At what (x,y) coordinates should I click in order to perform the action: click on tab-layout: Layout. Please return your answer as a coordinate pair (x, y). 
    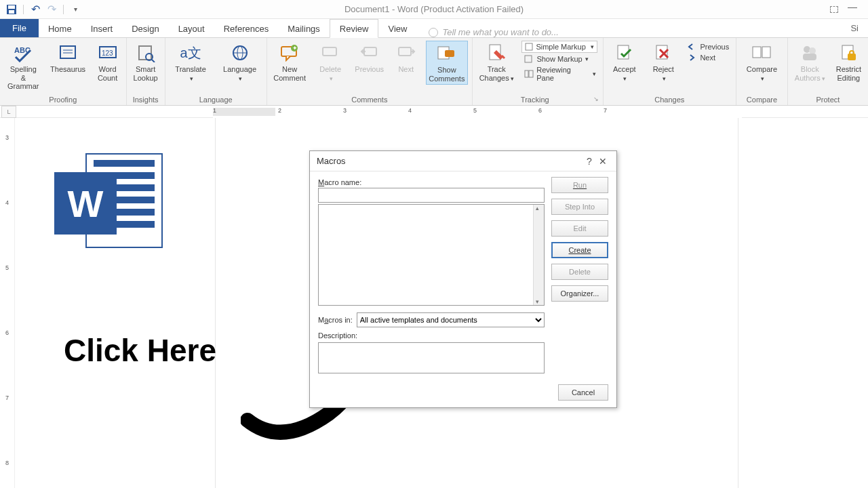
    Looking at the image, I should click on (191, 28).